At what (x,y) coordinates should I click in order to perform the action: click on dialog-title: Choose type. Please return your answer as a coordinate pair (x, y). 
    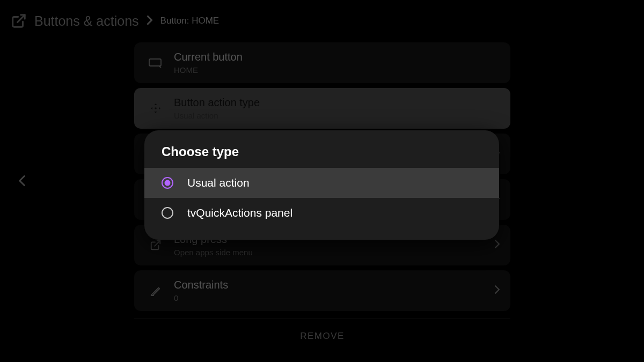
    Looking at the image, I should click on (322, 156).